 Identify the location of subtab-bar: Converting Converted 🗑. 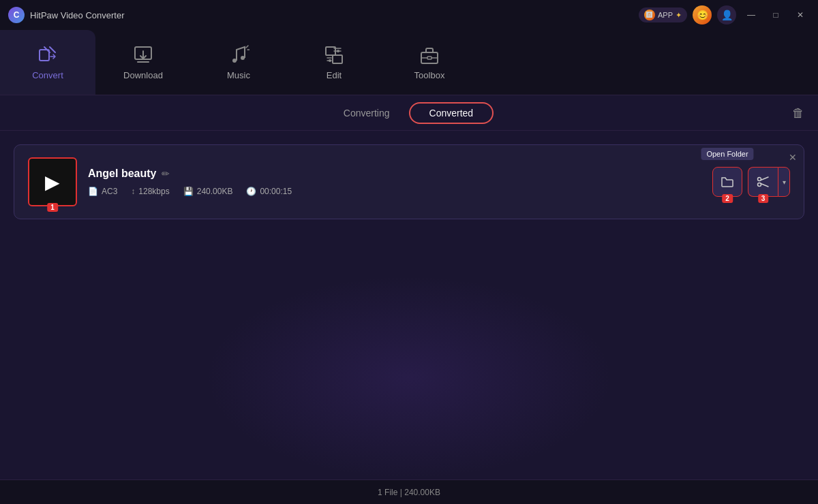
(409, 113).